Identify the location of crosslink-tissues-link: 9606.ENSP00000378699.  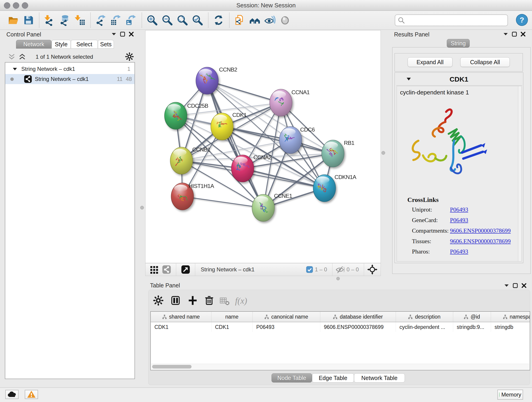
(480, 241).